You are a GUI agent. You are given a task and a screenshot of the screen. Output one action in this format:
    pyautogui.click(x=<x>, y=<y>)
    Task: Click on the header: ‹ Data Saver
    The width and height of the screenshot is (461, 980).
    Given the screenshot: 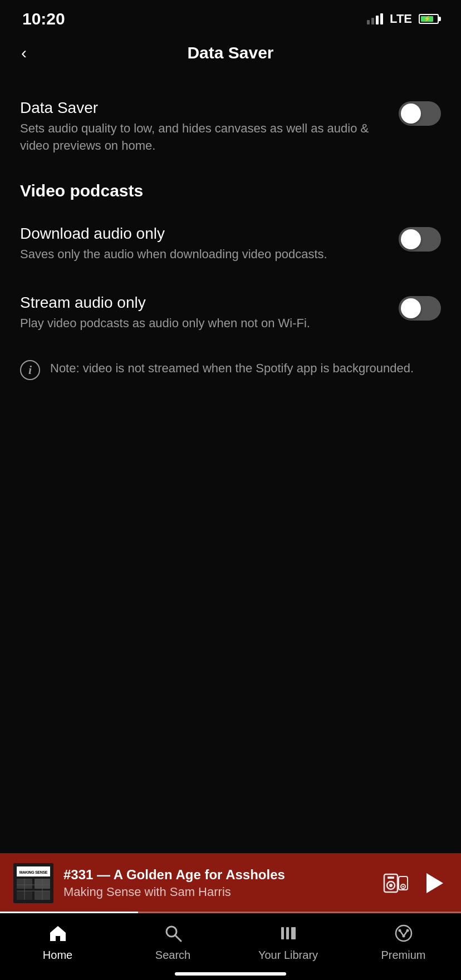 What is the action you would take?
    pyautogui.click(x=230, y=56)
    